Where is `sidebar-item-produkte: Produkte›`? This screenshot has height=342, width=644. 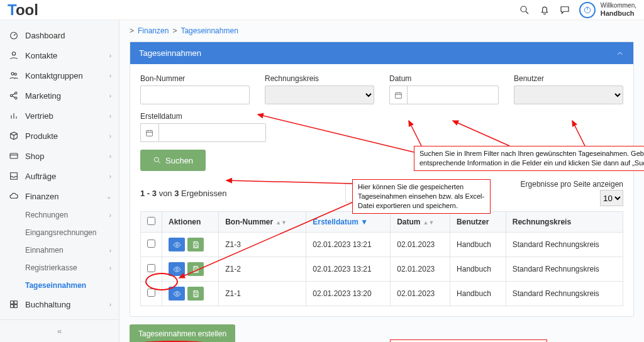
sidebar-item-produkte: Produkte› is located at coordinates (59, 136).